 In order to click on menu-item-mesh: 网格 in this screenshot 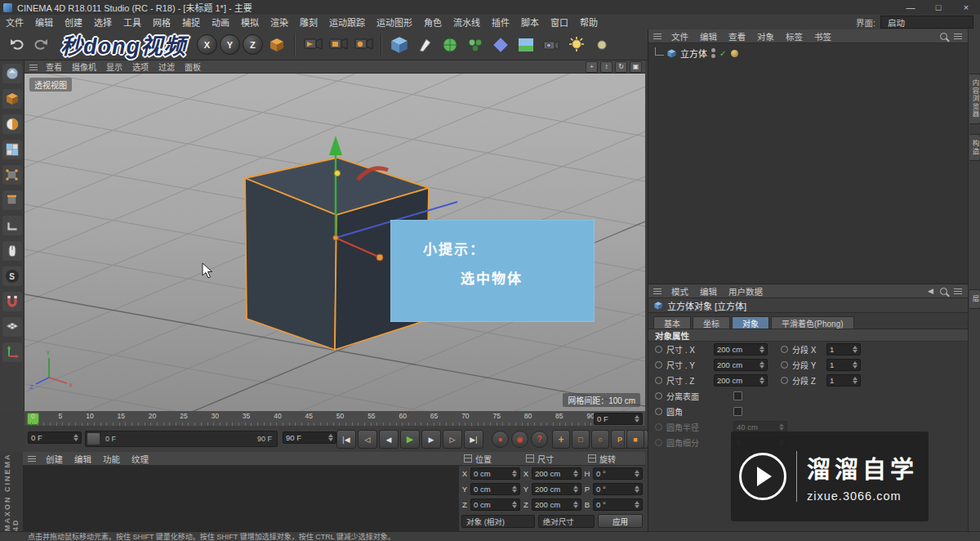, I will do `click(162, 22)`.